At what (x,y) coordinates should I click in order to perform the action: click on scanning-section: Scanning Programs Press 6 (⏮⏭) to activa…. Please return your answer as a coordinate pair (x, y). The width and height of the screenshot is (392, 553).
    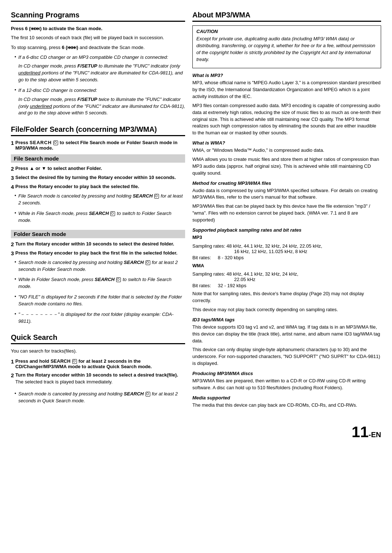
    Looking at the image, I should click on (98, 65).